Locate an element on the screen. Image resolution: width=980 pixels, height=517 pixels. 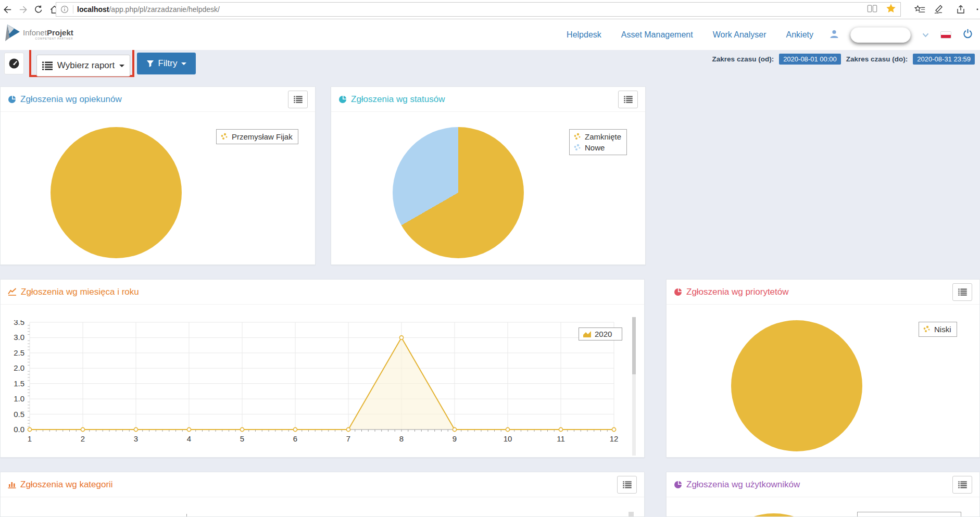
legend-item: Nowe is located at coordinates (597, 148).